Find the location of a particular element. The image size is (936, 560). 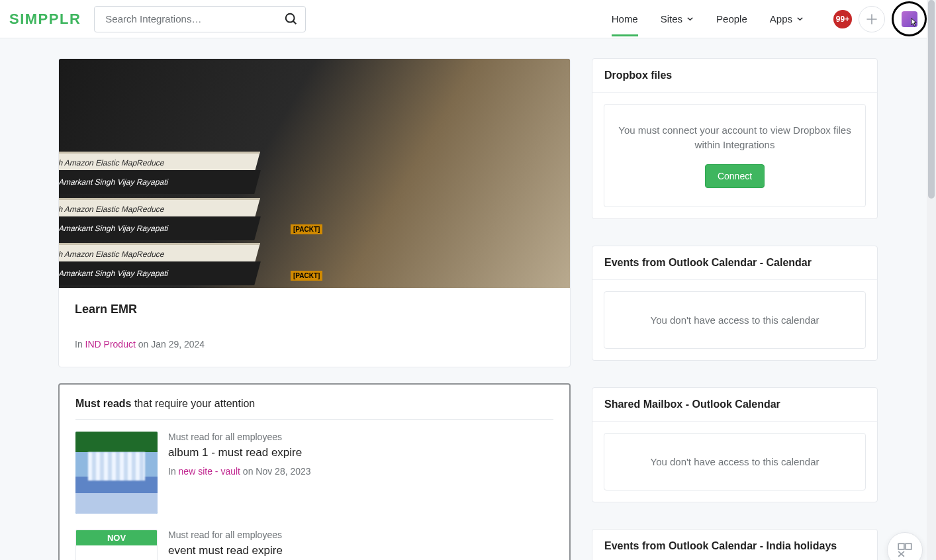

widget-title: Shared Mailbox - Outlook Calendar is located at coordinates (735, 405).